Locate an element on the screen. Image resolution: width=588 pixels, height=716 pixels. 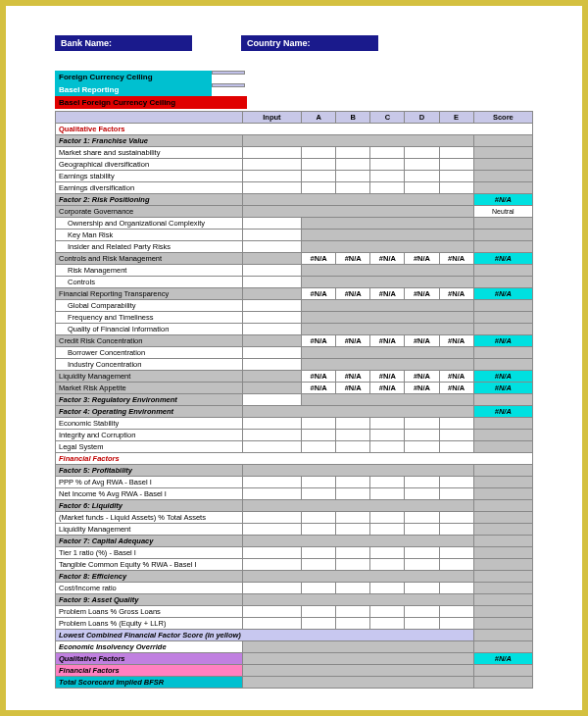
f6-head: Factor 6: Liquidity is located at coordinates (149, 506).